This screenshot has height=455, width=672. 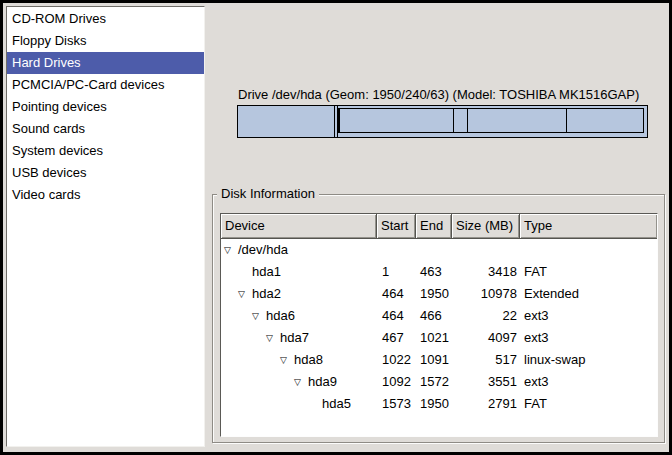 I want to click on end-cell, so click(x=434, y=250).